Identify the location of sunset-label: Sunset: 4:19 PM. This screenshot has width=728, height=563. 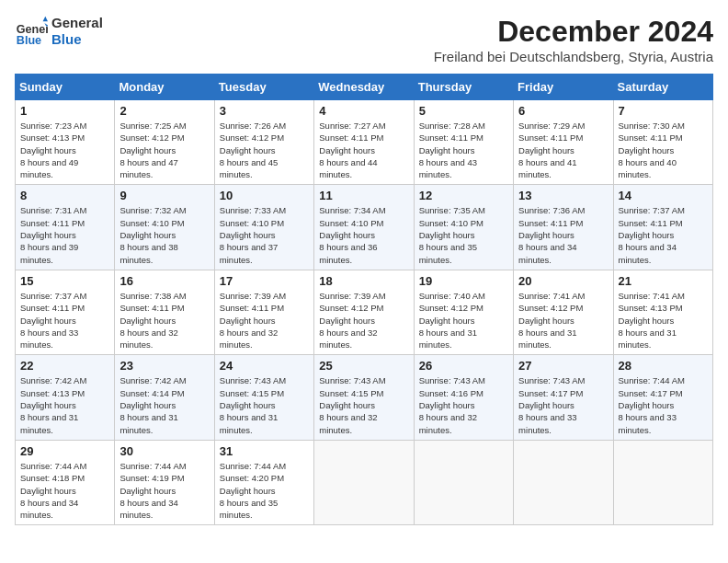
(152, 478).